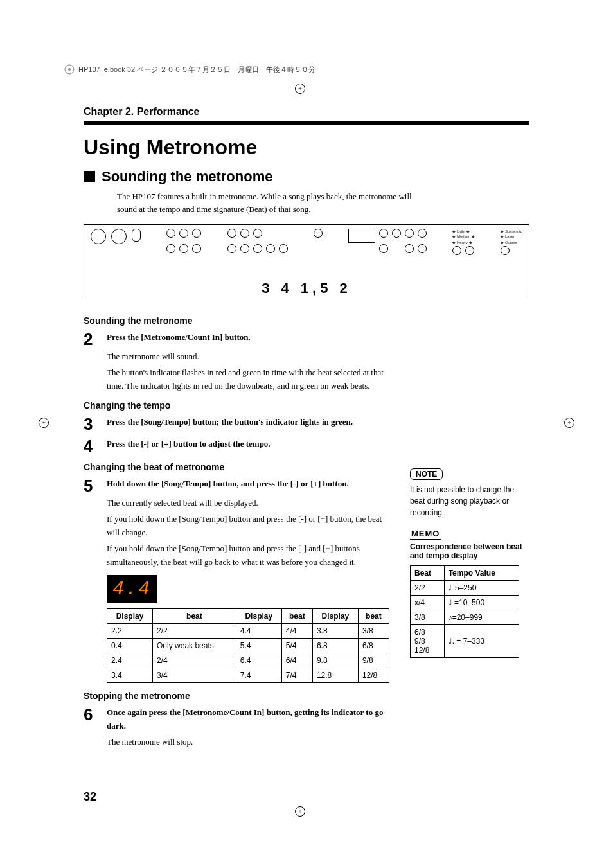 The image size is (613, 868). What do you see at coordinates (306, 69) in the screenshot?
I see `page-header: HP107_e.book 32 ページ ２００５年７月２５日 月曜日 午後４時５…` at bounding box center [306, 69].